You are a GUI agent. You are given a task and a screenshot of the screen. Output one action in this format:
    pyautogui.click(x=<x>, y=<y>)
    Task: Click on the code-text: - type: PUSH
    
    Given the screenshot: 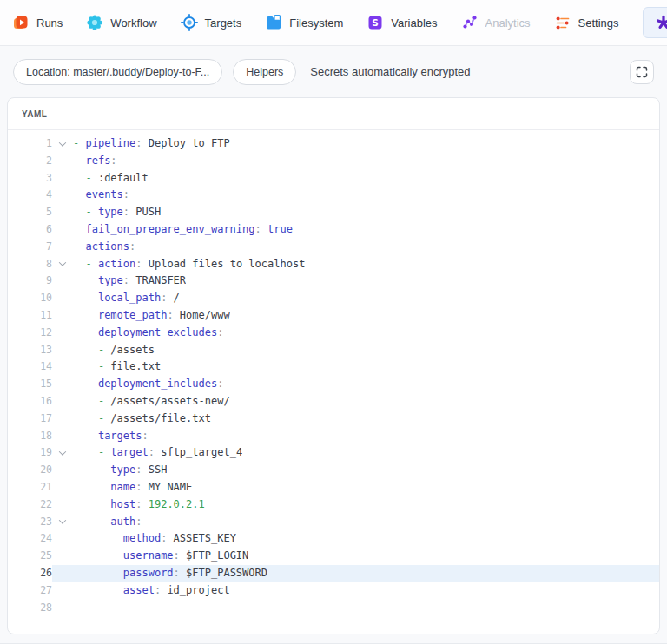 What is the action you would take?
    pyautogui.click(x=116, y=213)
    